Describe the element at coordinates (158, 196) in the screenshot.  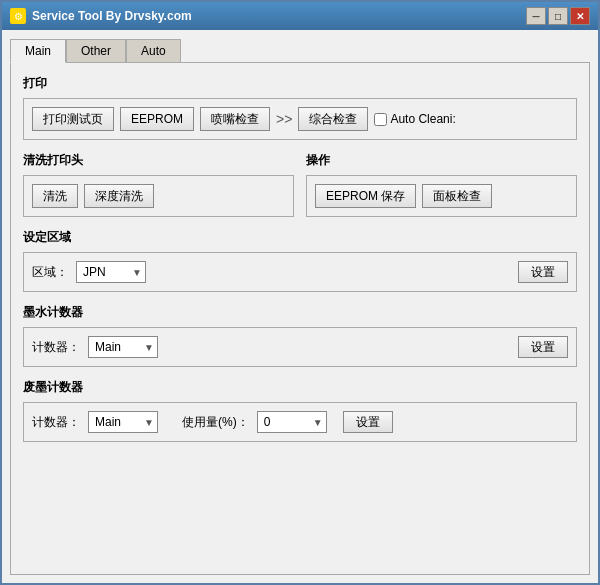
I see `clean-buttons-row: 清洗 深度清洗` at that location.